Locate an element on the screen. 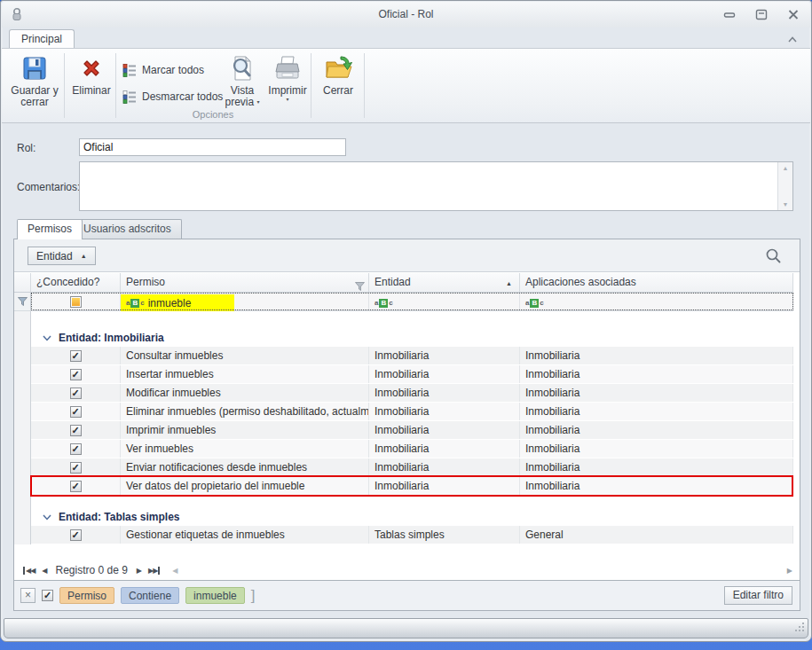 This screenshot has width=812, height=650. table-row: ✓ Eliminar inmuebles (permiso deshabilit… is located at coordinates (412, 411).